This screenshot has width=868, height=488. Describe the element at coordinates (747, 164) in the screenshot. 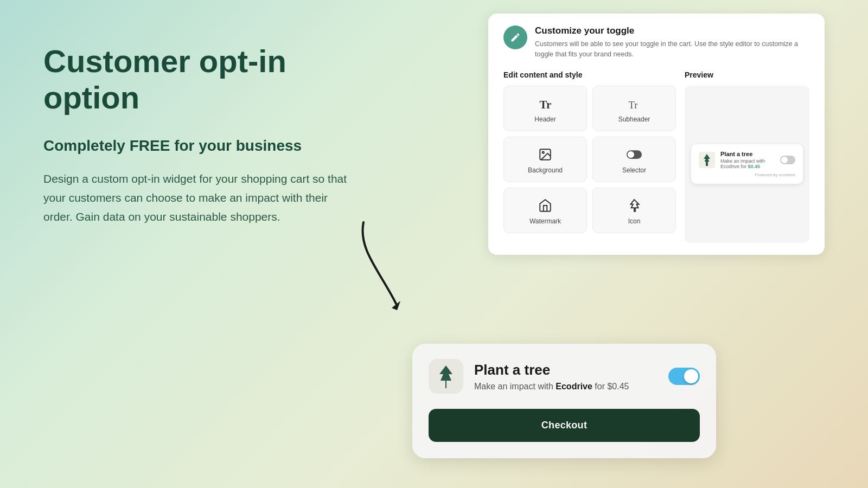

I see `preview-box: Plant a tree Make an impact with Ecodriv…` at that location.